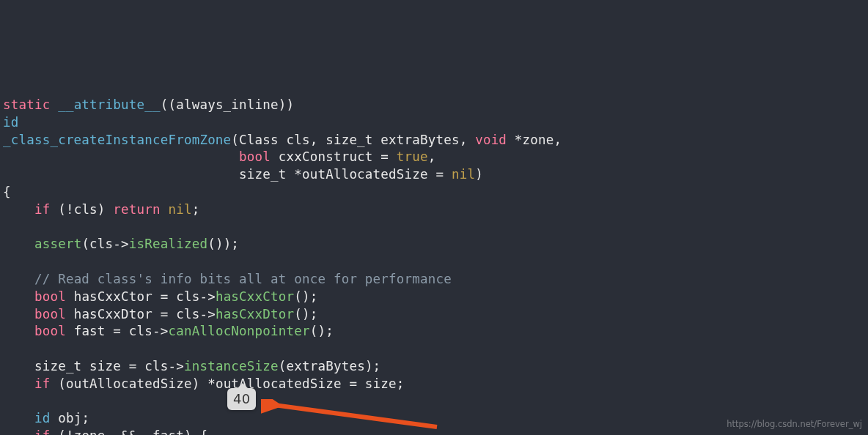  What do you see at coordinates (243, 279) in the screenshot?
I see `comment: // Read class's info bits all at once fo…` at bounding box center [243, 279].